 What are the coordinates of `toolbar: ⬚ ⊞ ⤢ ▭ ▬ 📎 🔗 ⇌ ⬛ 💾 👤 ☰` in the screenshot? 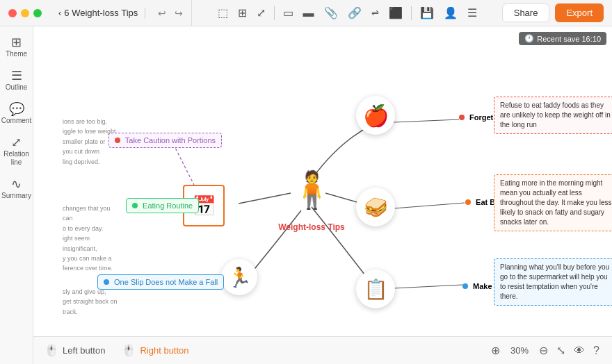 It's located at (346, 13).